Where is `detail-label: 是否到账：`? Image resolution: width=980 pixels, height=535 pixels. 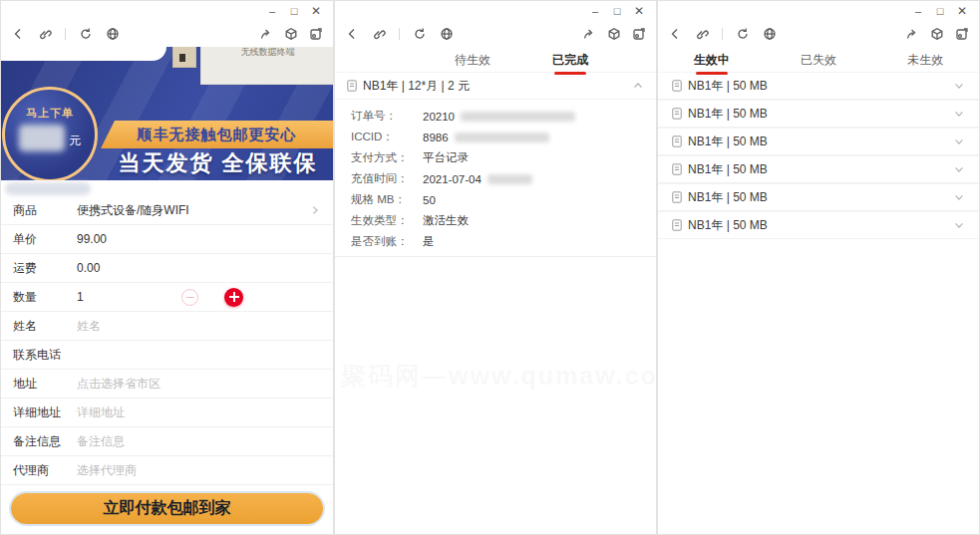 detail-label: 是否到账： is located at coordinates (387, 241).